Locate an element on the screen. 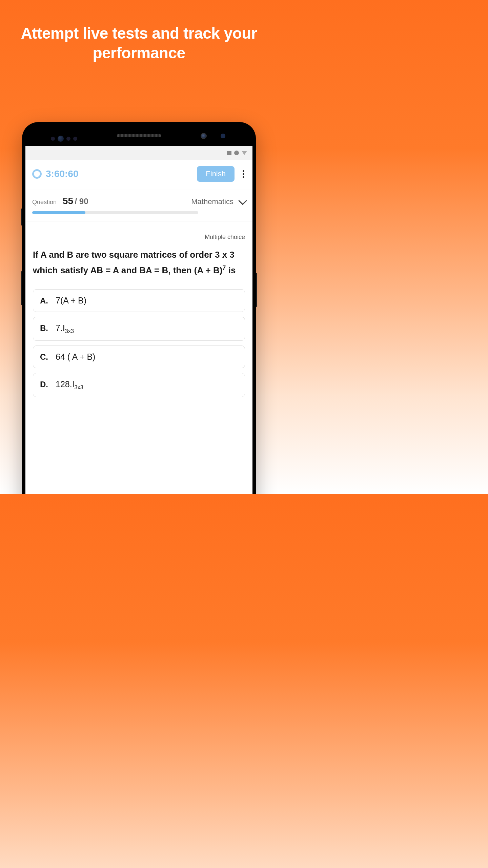  question-total: 90 is located at coordinates (84, 201).